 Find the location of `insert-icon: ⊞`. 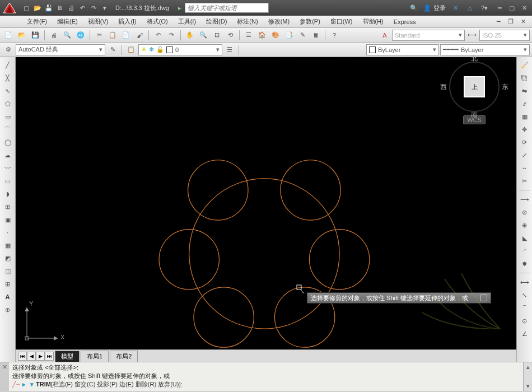

insert-icon: ⊞ is located at coordinates (8, 207).